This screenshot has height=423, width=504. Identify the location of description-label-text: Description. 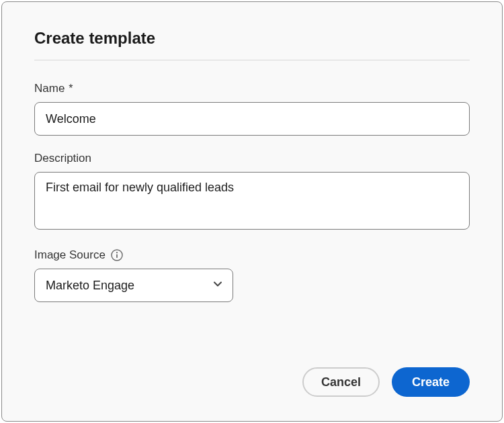
(63, 158).